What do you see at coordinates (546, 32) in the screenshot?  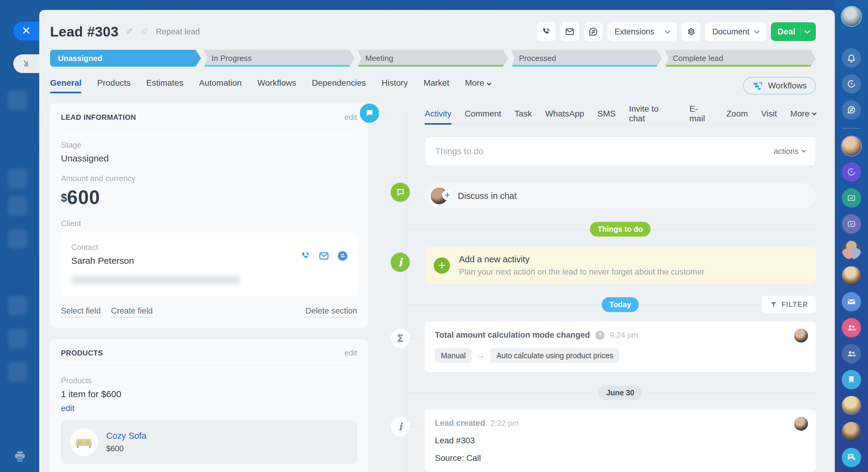 I see `call-button` at bounding box center [546, 32].